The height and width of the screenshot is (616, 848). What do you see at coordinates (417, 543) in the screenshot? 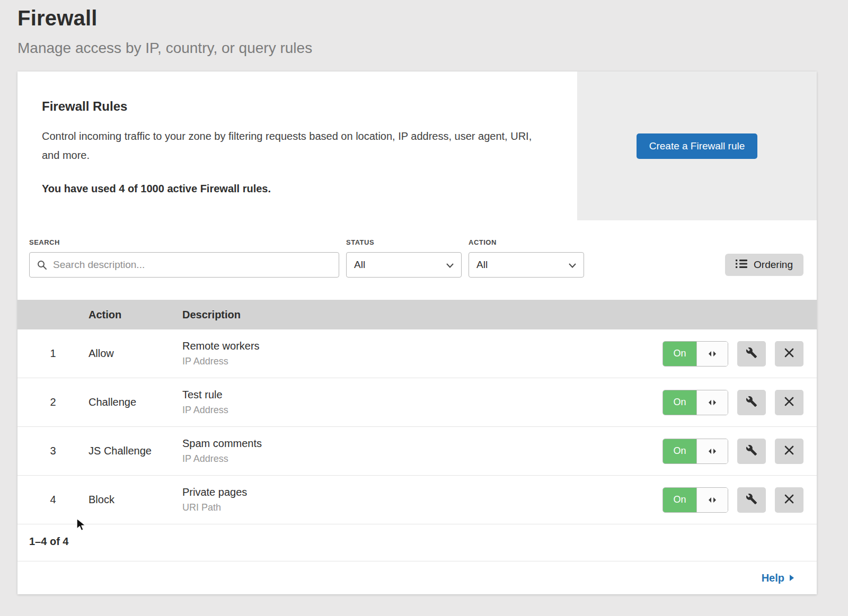
I see `pagination-status: 1–4 of 4` at bounding box center [417, 543].